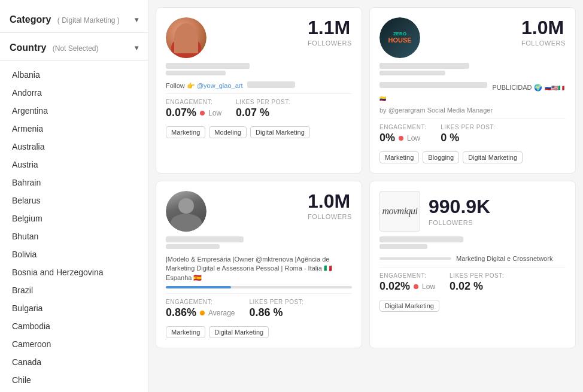 The width and height of the screenshot is (583, 392). I want to click on likes-label-2: LIKES PER POST:, so click(468, 127).